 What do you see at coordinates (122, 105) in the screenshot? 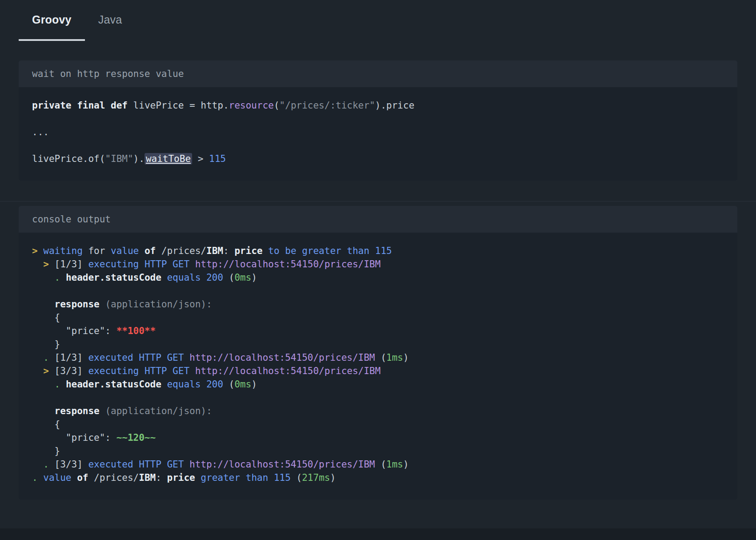
I see `code-line-segment: def` at bounding box center [122, 105].